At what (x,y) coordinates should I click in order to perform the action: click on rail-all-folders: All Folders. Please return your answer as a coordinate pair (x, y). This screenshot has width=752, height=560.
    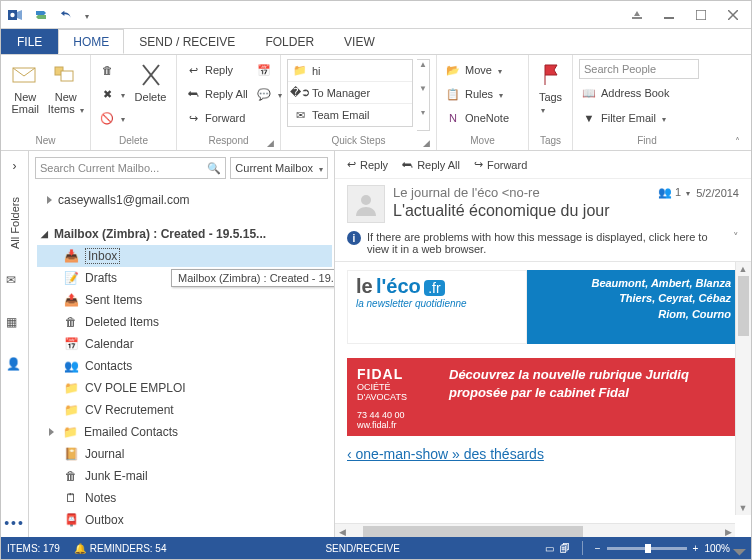
    Looking at the image, I should click on (15, 223).